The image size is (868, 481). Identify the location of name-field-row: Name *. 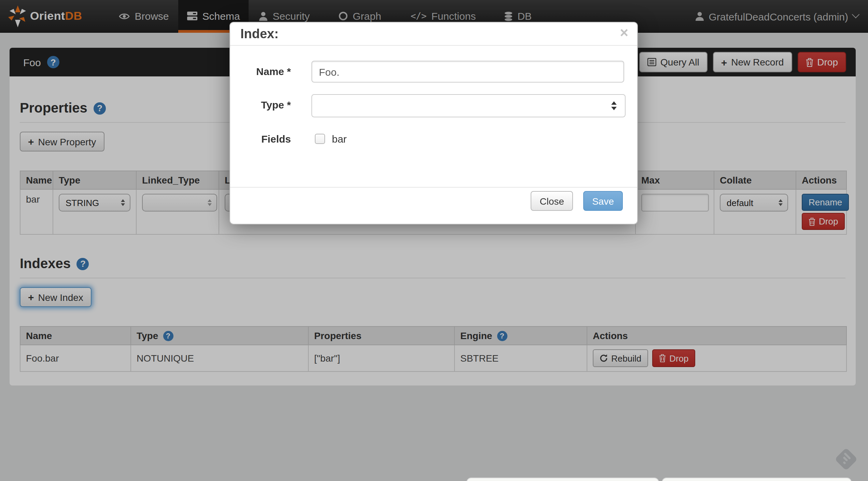
(434, 69).